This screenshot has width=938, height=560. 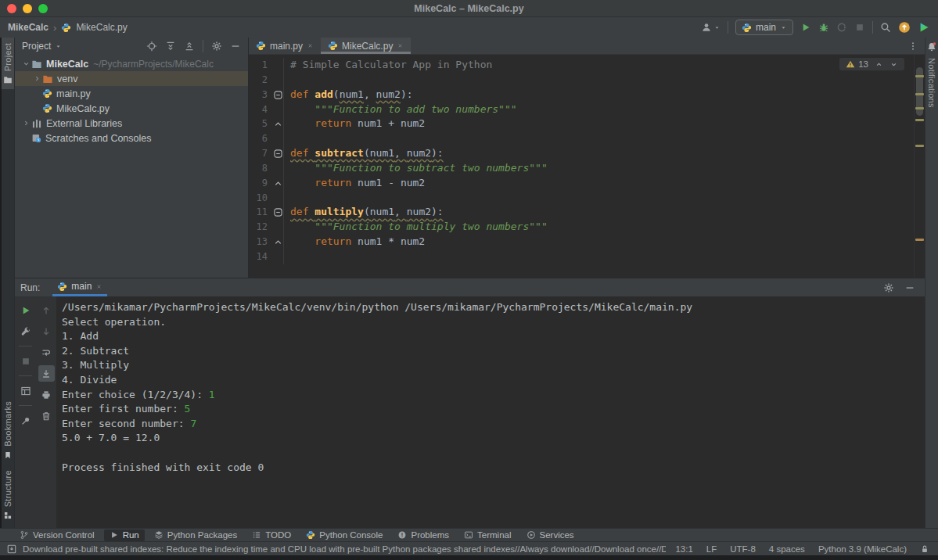 What do you see at coordinates (913, 46) in the screenshot?
I see `kebab-menu-icon` at bounding box center [913, 46].